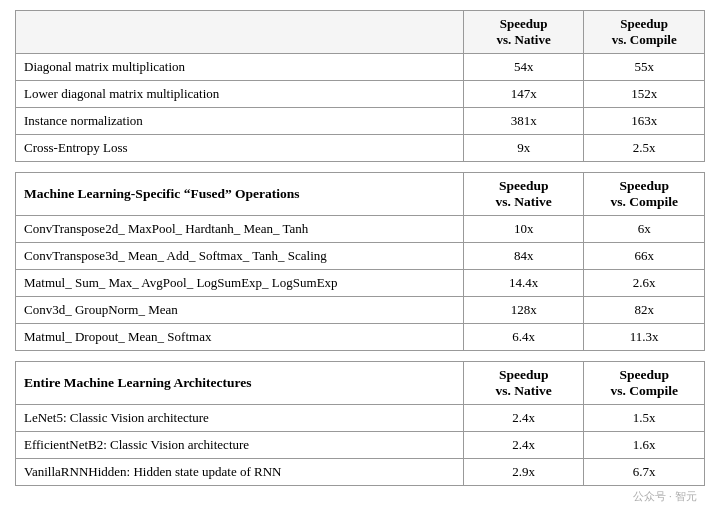  What do you see at coordinates (644, 256) in the screenshot?
I see `speedup-compile-cell: 66x` at bounding box center [644, 256].